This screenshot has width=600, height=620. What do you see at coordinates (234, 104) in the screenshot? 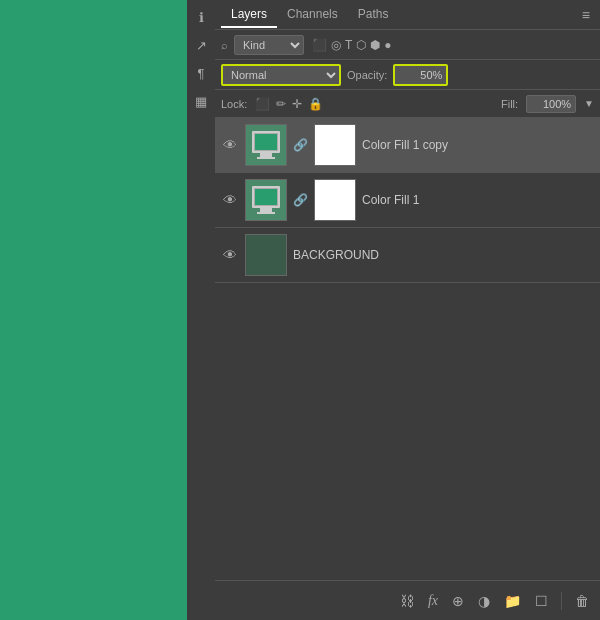
I see `lock-label: Lock:` at bounding box center [234, 104].